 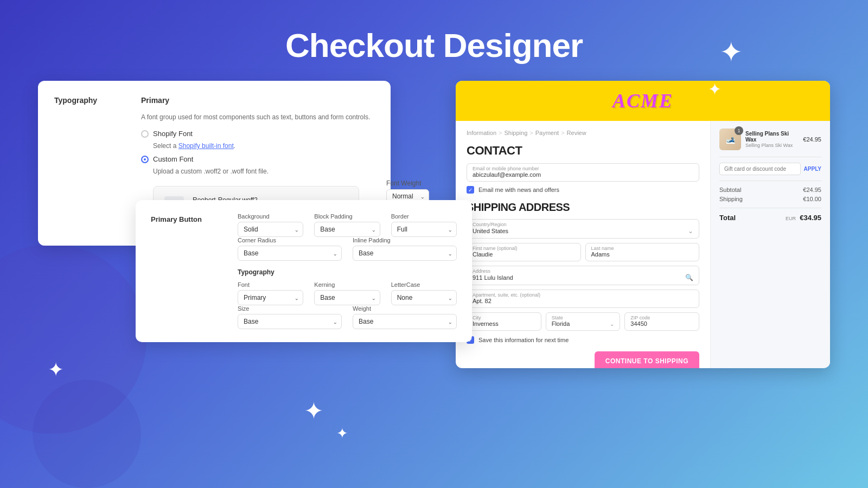 I want to click on background-select-wrap: Solid, so click(x=270, y=229).